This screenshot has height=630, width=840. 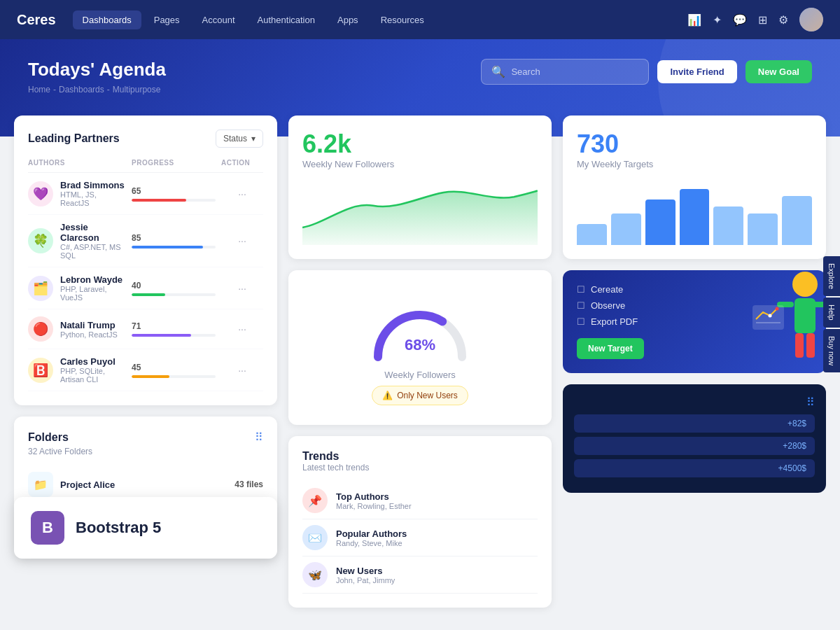 I want to click on breadcrumb-dashboards: Dashboards, so click(x=81, y=90).